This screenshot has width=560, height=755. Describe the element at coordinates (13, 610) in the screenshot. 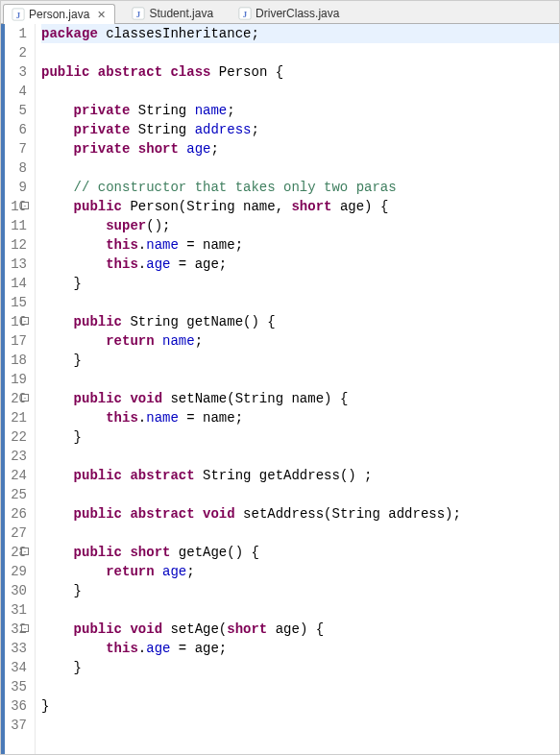

I see `line-number: 31` at that location.